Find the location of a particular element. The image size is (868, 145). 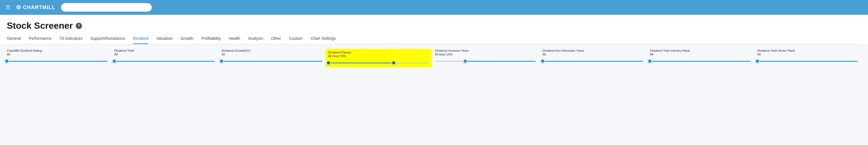

tab-growth: Growth is located at coordinates (187, 40).